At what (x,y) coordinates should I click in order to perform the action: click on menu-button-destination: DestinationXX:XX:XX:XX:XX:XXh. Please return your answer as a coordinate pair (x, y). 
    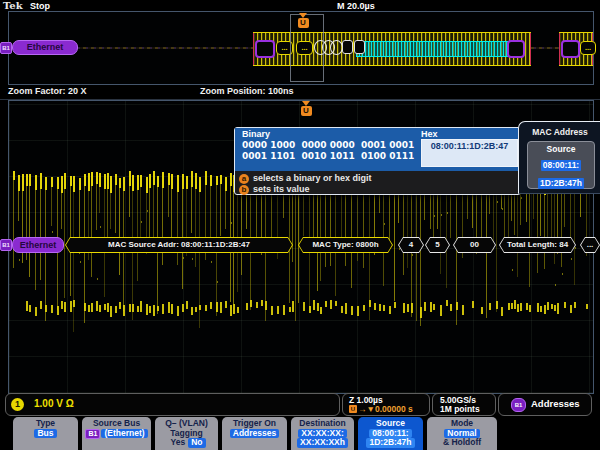
    Looking at the image, I should click on (322, 434).